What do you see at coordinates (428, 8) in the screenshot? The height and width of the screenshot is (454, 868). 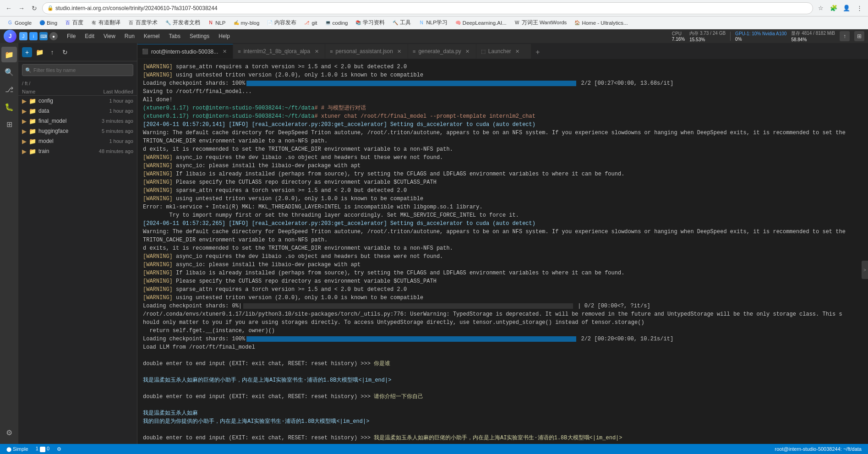 I see `address-bar: 🔒 studio.intern-ai.org.cn/console/trinit…` at bounding box center [428, 8].